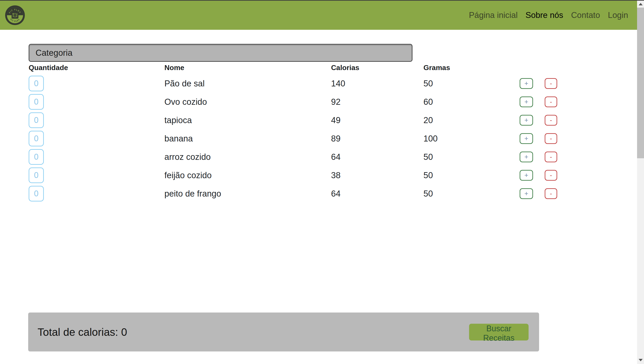  I want to click on table-row: arroz cozido 64 50 + -, so click(300, 157).